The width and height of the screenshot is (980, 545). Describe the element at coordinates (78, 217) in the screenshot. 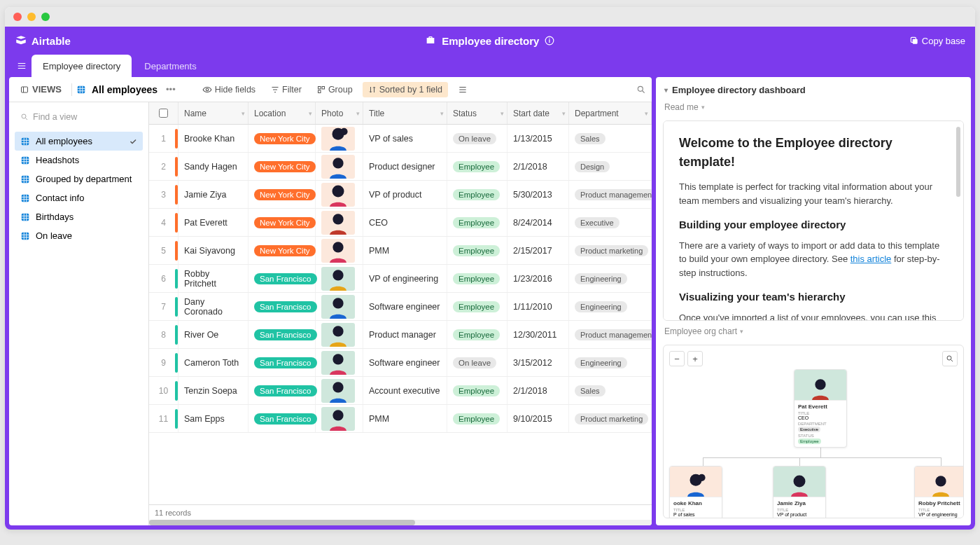

I see `view-item: Birthdays` at that location.